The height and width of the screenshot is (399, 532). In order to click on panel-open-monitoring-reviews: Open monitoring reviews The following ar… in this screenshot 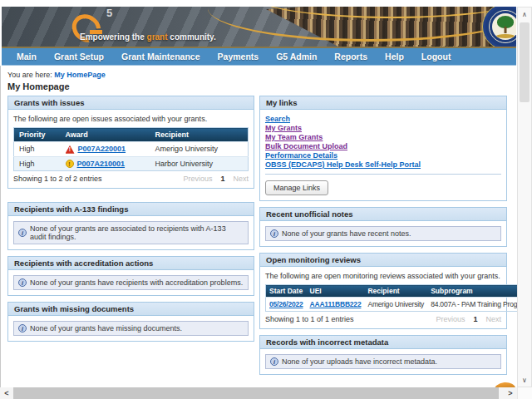, I will do `click(383, 291)`.